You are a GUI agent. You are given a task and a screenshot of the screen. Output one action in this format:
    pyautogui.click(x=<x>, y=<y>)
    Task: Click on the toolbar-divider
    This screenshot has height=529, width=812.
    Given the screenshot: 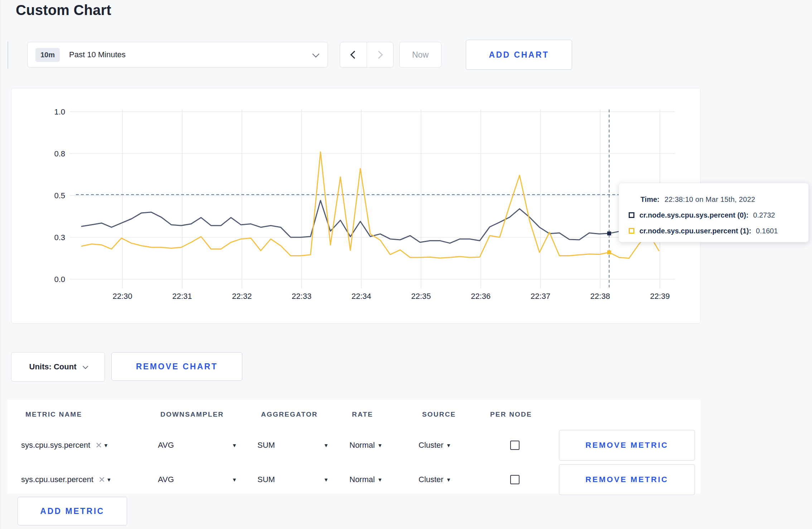 What is the action you would take?
    pyautogui.click(x=8, y=55)
    